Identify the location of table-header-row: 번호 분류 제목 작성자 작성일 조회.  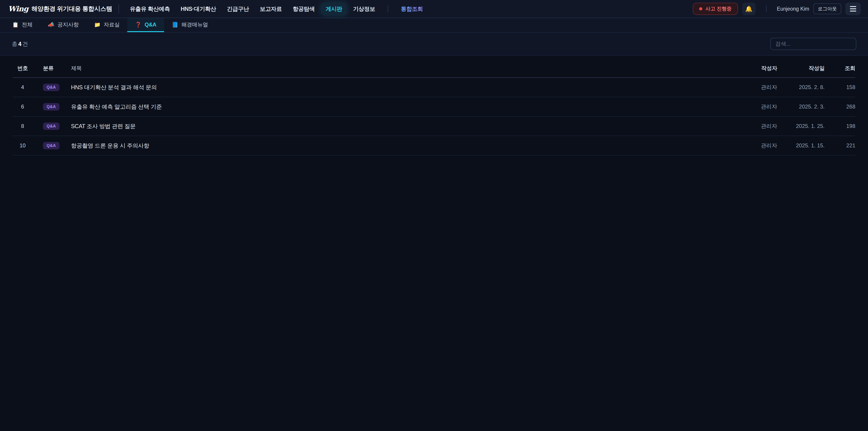
(434, 67).